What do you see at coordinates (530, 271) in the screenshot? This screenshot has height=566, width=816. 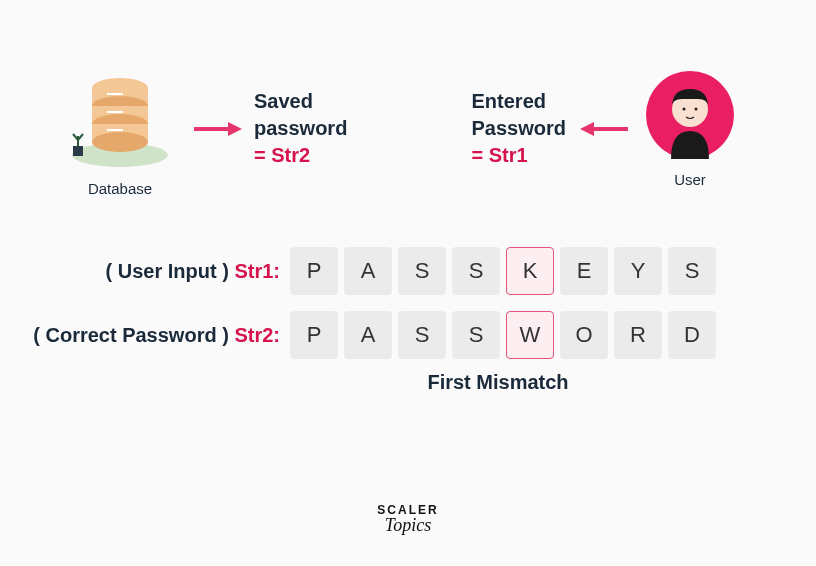 I see `char-cell: K` at bounding box center [530, 271].